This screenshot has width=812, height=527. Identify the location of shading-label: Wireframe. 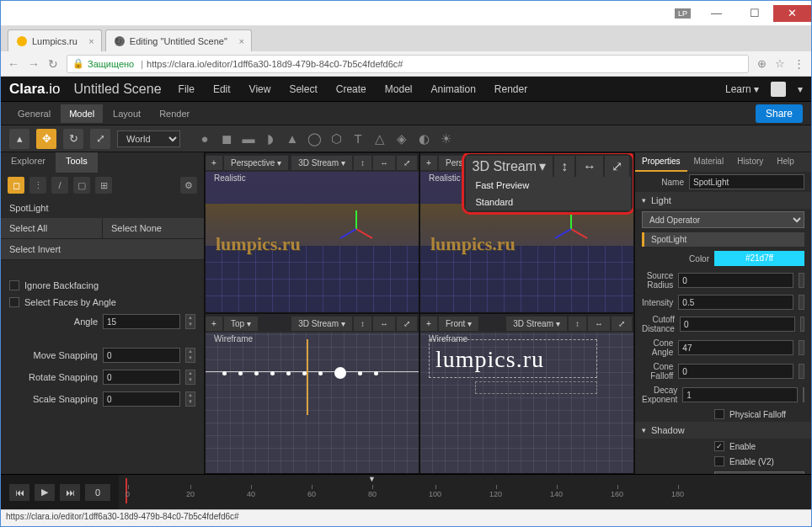
(448, 338).